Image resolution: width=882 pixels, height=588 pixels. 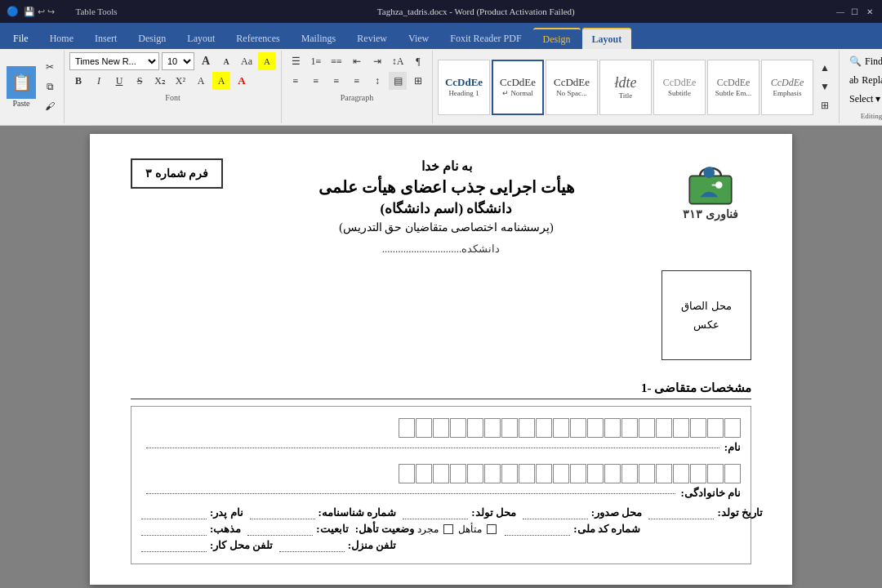 What do you see at coordinates (433, 448) in the screenshot?
I see `name-field` at bounding box center [433, 448].